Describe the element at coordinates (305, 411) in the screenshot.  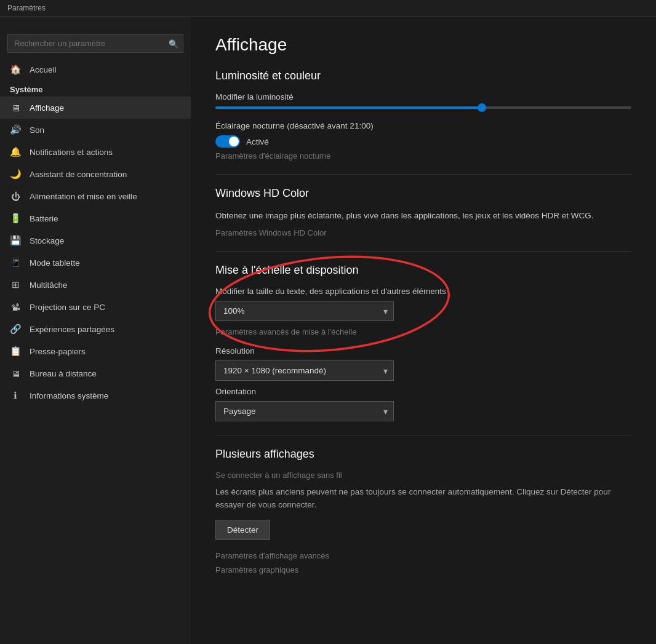
I see `orientation-select-wrapper: Paysage Portrait Paysage (renversé) Port…` at that location.